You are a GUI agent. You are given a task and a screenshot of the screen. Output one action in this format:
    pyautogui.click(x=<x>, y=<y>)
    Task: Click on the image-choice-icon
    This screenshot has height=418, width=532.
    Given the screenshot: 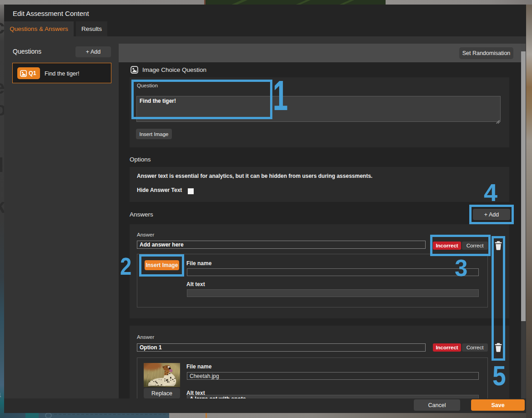 What is the action you would take?
    pyautogui.click(x=135, y=70)
    